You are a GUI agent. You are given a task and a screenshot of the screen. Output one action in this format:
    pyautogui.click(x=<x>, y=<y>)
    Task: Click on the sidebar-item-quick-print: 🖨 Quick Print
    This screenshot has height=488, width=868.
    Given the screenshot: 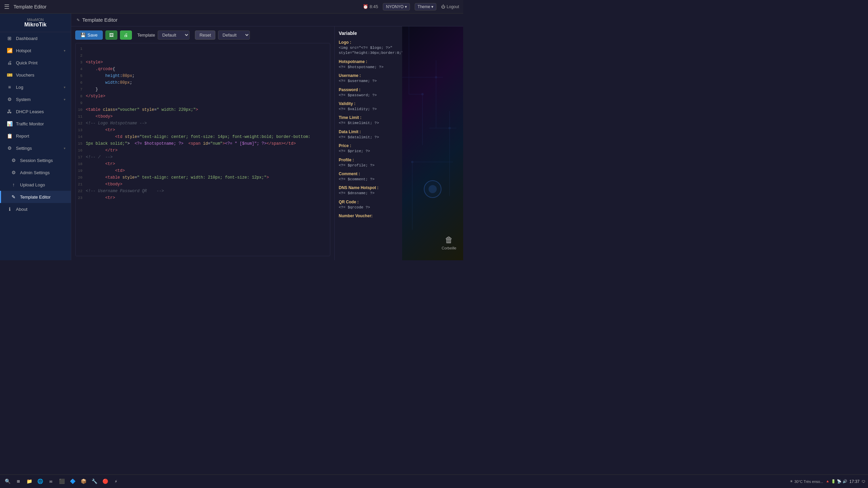 What is the action you would take?
    pyautogui.click(x=35, y=63)
    